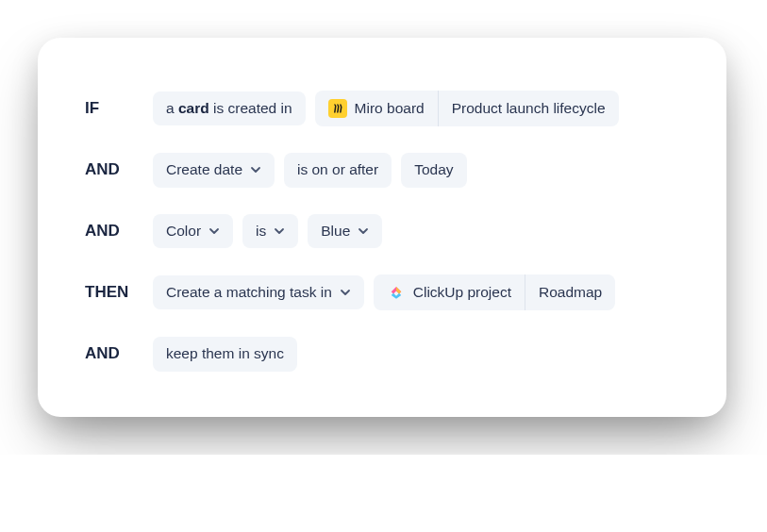 The image size is (767, 532). I want to click on source-name: Product launch lifecycle, so click(528, 108).